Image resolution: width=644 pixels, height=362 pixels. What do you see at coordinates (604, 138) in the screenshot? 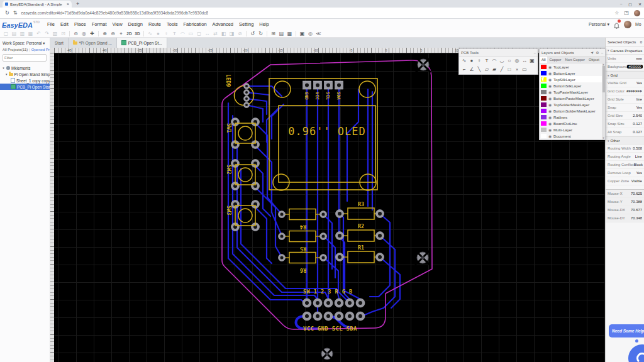
I see `scroll-down-icon: ▼` at bounding box center [604, 138].